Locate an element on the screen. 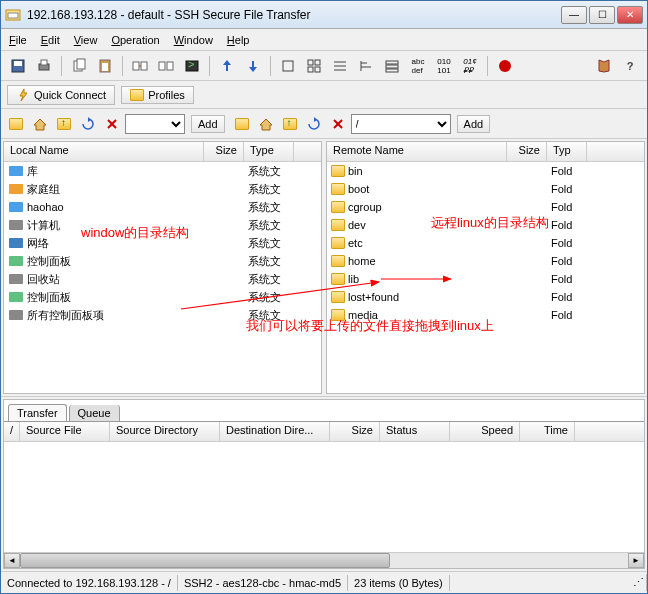 The image size is (648, 594). list-item: 计算机系统文 is located at coordinates (162, 225).